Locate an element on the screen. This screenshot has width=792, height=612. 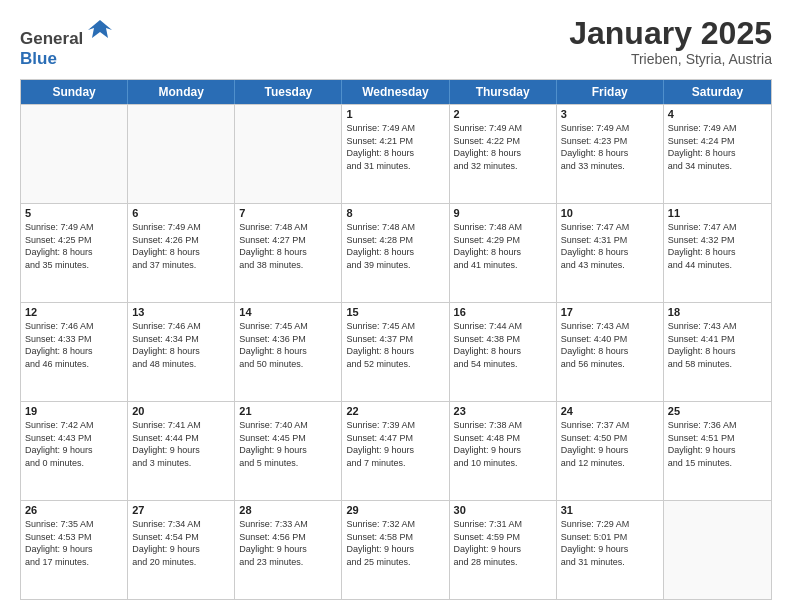
calendar-cell: 15Sunrise: 7:45 AM Sunset: 4:37 PM Dayli… is located at coordinates (396, 352).